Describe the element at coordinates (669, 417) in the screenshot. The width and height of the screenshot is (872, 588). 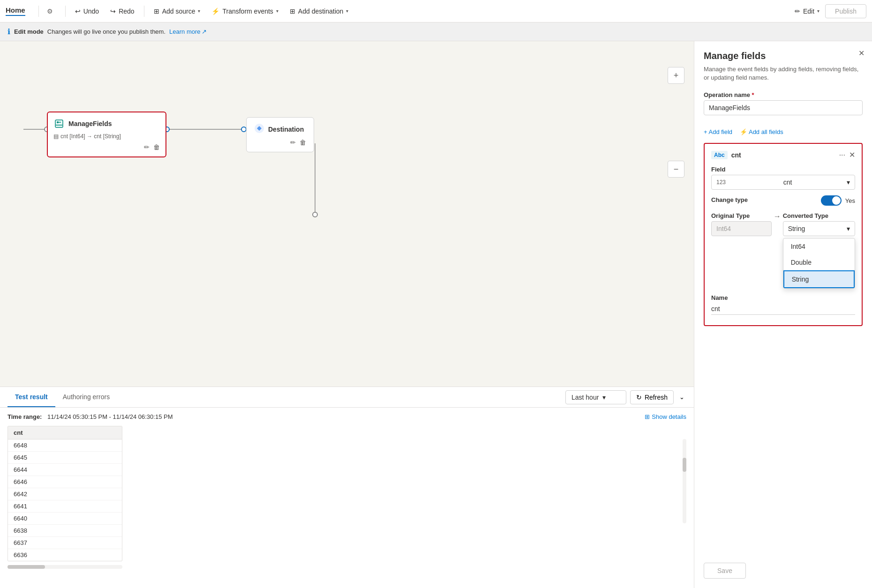
I see `show-details-label: Show details` at that location.